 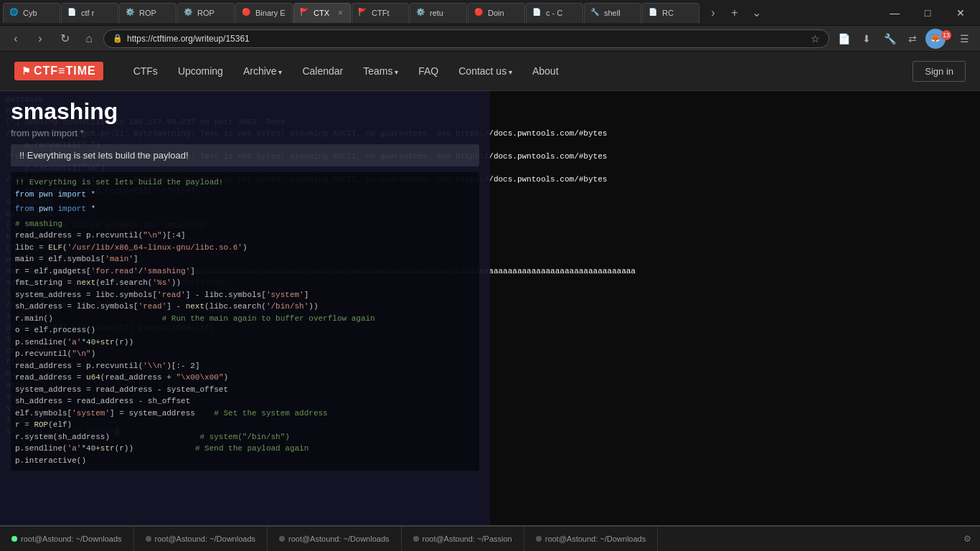 What do you see at coordinates (65, 39) in the screenshot?
I see `refresh-button: ↻` at bounding box center [65, 39].